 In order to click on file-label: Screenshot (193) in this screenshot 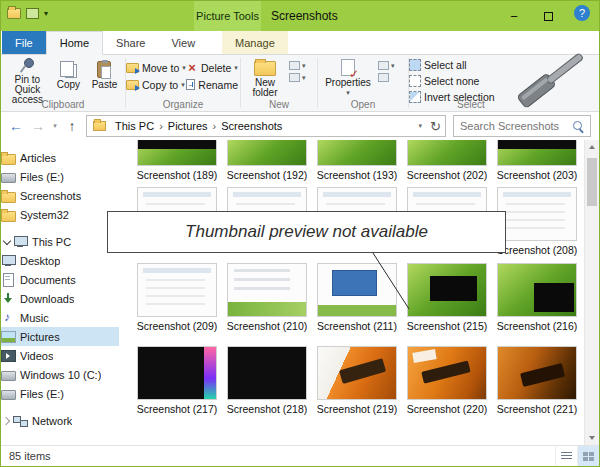, I will do `click(358, 176)`.